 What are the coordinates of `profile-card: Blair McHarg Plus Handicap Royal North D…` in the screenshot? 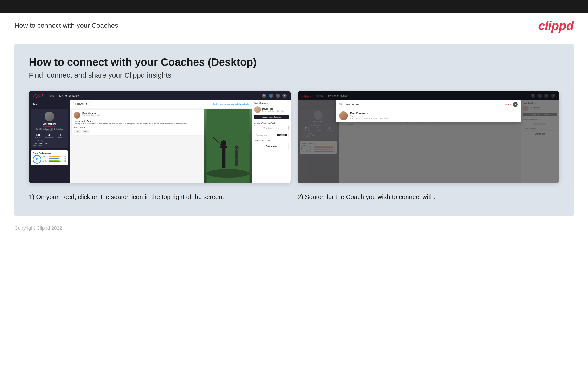 It's located at (49, 129).